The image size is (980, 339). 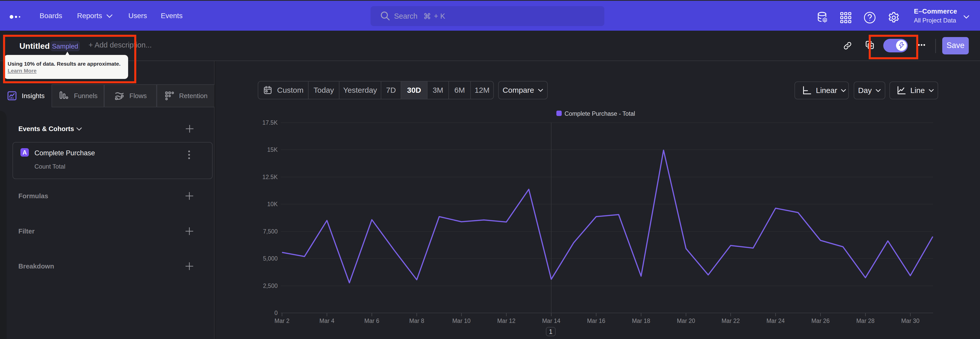 What do you see at coordinates (551, 321) in the screenshot?
I see `svg-text: Mar 14` at bounding box center [551, 321].